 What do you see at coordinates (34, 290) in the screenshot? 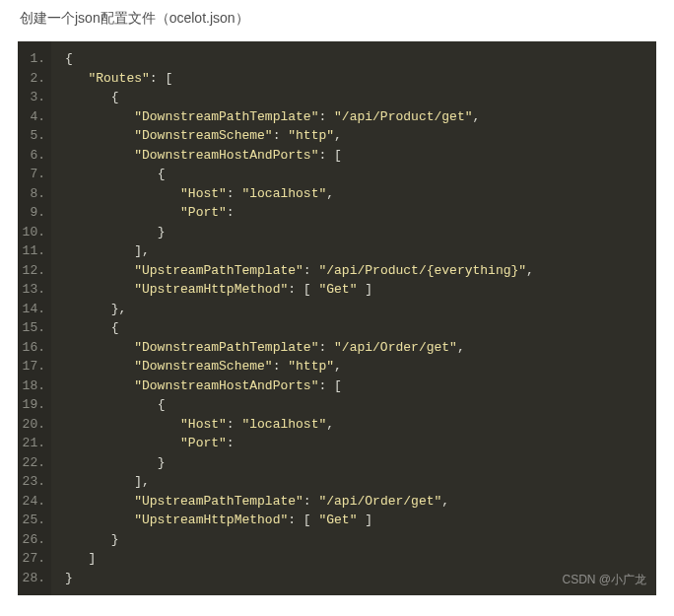
I see `line-number: 13.` at bounding box center [34, 290].